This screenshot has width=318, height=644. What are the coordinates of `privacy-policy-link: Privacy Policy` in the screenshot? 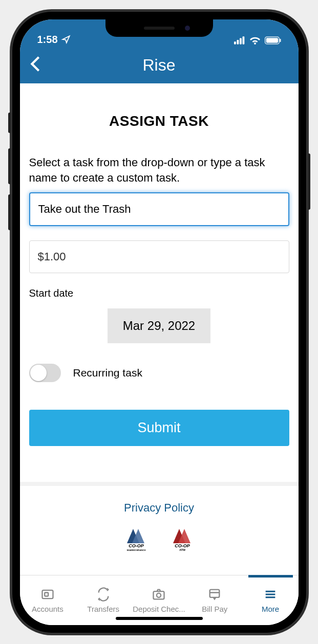 It's located at (159, 508).